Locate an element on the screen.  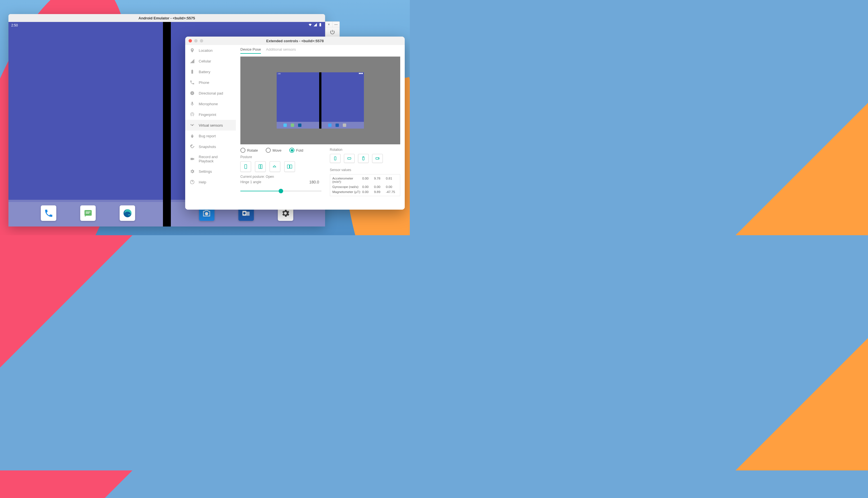
clock: 2:50 is located at coordinates (14, 25).